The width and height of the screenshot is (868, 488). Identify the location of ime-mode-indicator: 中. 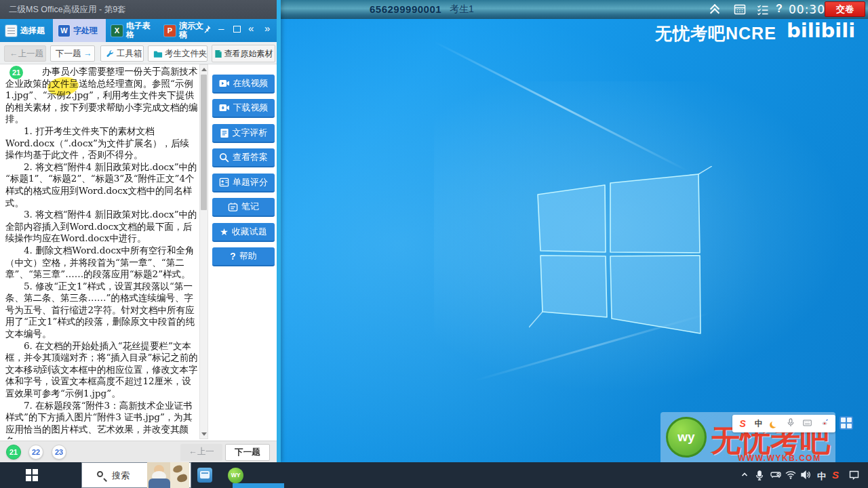
(759, 424).